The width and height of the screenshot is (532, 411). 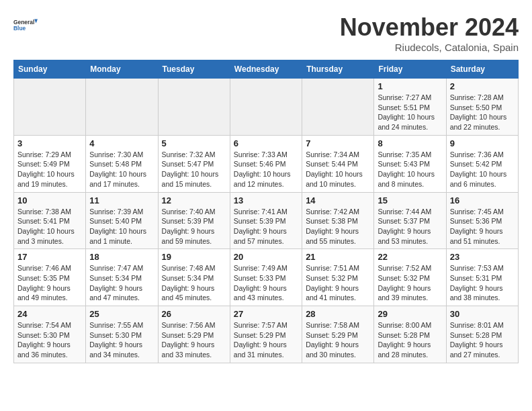 What do you see at coordinates (122, 169) in the screenshot?
I see `day-info: Sunrise: 7:30 AMSunset: 5:48 PMDaylight:…` at bounding box center [122, 169].